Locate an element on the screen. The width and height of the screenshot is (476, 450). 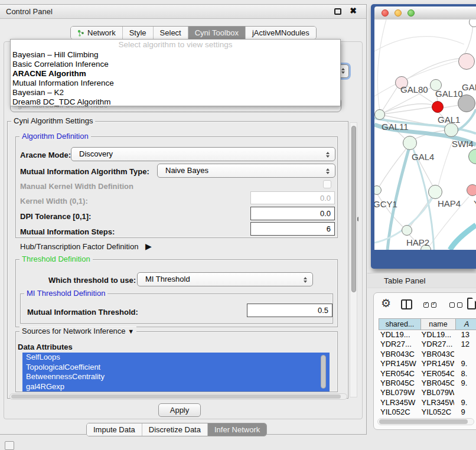
column-header-name: name is located at coordinates (438, 324).